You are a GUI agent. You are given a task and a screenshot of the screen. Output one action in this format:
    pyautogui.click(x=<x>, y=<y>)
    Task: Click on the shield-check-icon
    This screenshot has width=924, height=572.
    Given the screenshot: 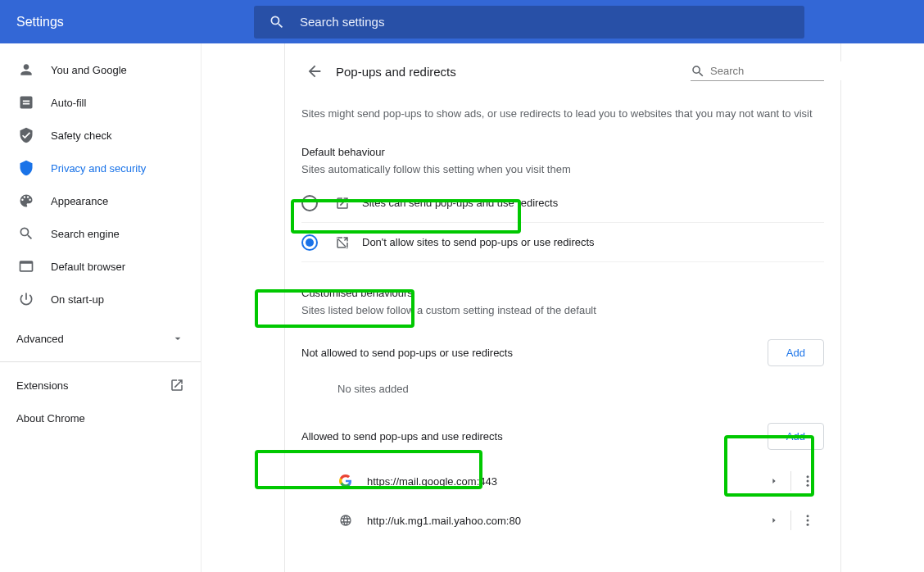 What is the action you would take?
    pyautogui.click(x=26, y=135)
    